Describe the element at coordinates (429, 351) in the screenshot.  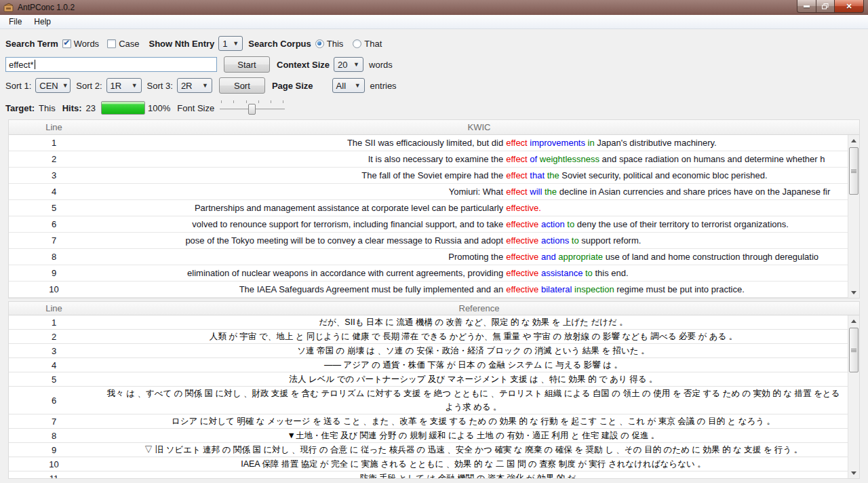
I see `reference-row: 3ソ連 帝国 の 崩壊 は 、ソ連 の 安保・政治・経済 ブロック の 消滅 と…` at that location.